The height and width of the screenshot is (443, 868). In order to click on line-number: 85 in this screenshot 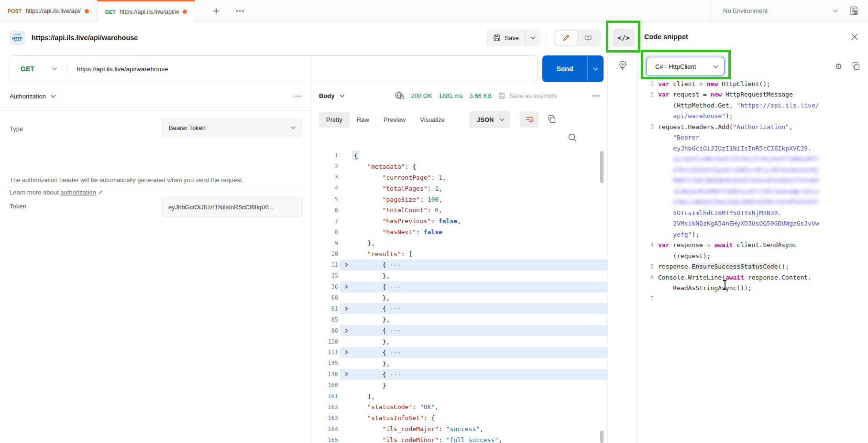, I will do `click(325, 320)`.